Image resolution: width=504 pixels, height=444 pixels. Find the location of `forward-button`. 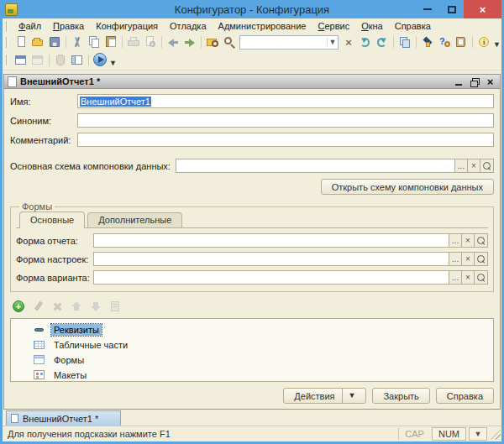

forward-button is located at coordinates (382, 42).